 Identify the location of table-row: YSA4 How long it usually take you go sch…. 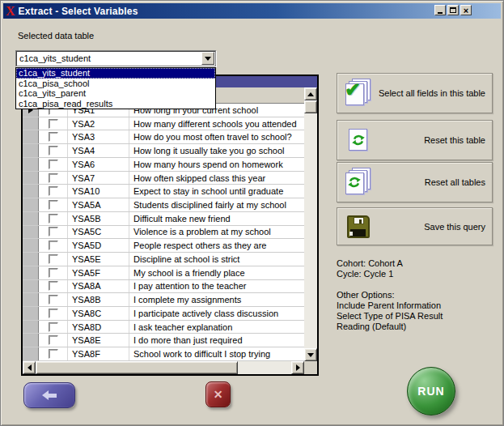
(163, 151).